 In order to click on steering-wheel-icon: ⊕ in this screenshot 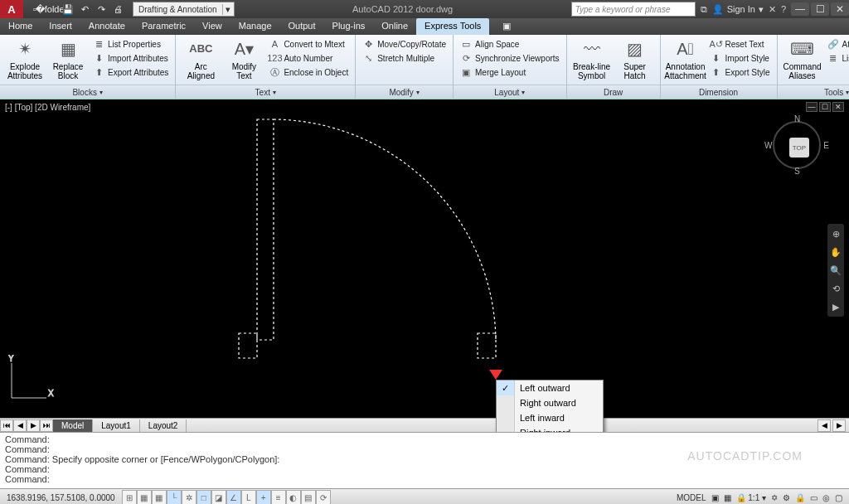, I will do `click(836, 234)`.